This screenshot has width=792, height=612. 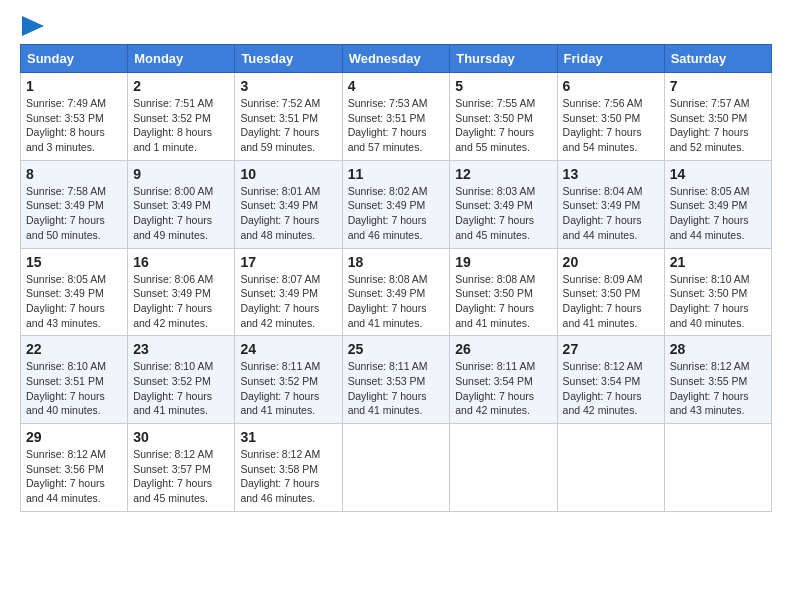 I want to click on day-cell-16: 16Sunrise: 8:06 AMSunset: 3:49 PMDayligh…, so click(x=182, y=292).